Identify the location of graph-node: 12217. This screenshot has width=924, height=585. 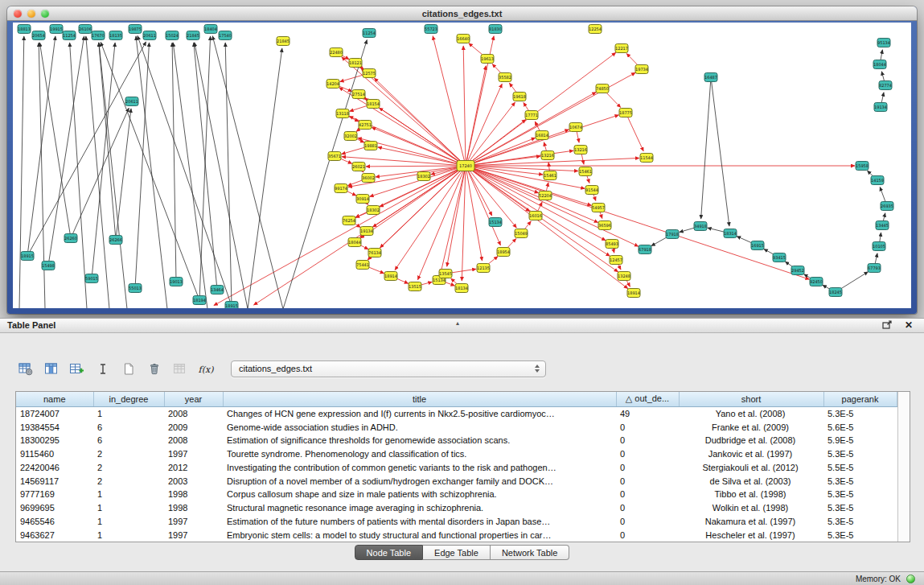
(622, 48).